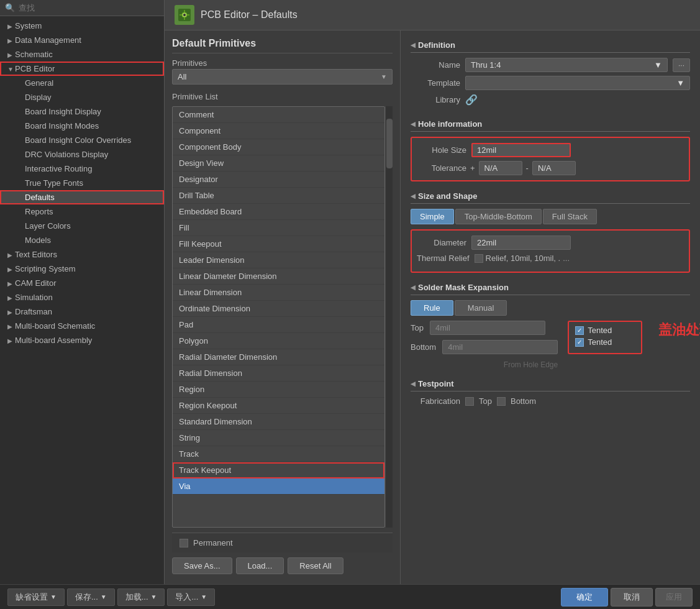 This screenshot has width=700, height=609. Describe the element at coordinates (550, 392) in the screenshot. I see `testpoint-block: ◀ Testpoint Fabrication Top Bottom` at that location.